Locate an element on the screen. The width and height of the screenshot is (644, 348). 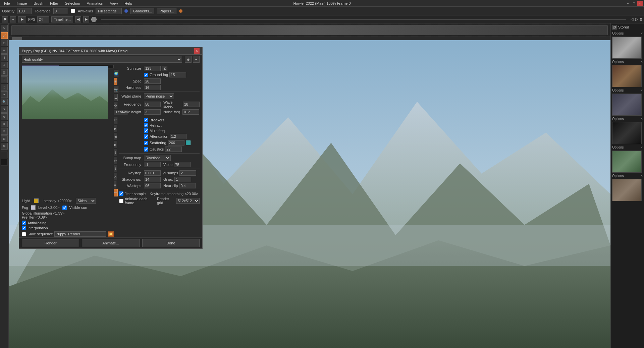
prev-frame-btn: ◀ is located at coordinates (78, 19).